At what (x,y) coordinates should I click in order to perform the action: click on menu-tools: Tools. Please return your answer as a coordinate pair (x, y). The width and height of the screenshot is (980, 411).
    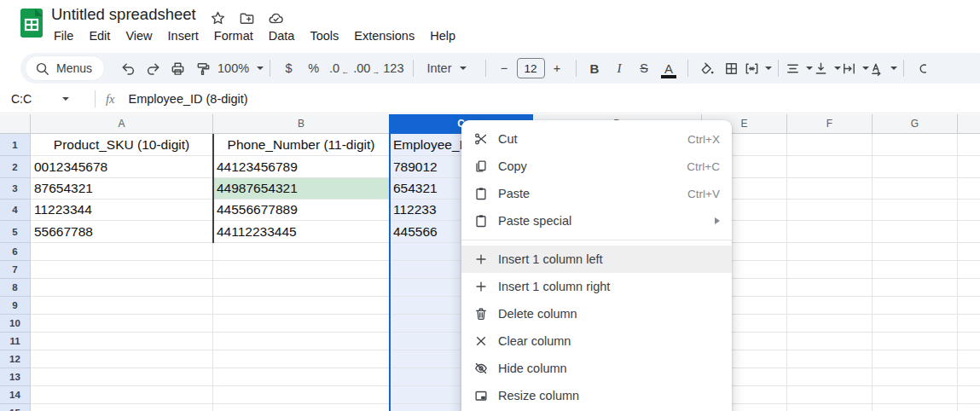
    Looking at the image, I should click on (324, 36).